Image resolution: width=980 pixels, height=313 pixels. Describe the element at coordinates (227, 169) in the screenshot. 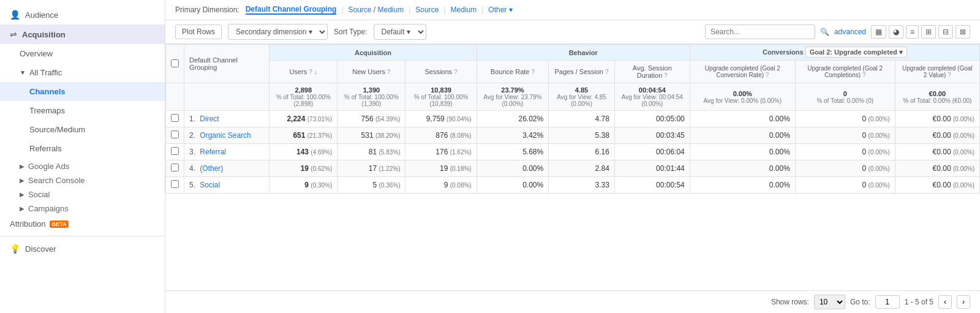

I see `row-channel: 4. (Other)` at that location.